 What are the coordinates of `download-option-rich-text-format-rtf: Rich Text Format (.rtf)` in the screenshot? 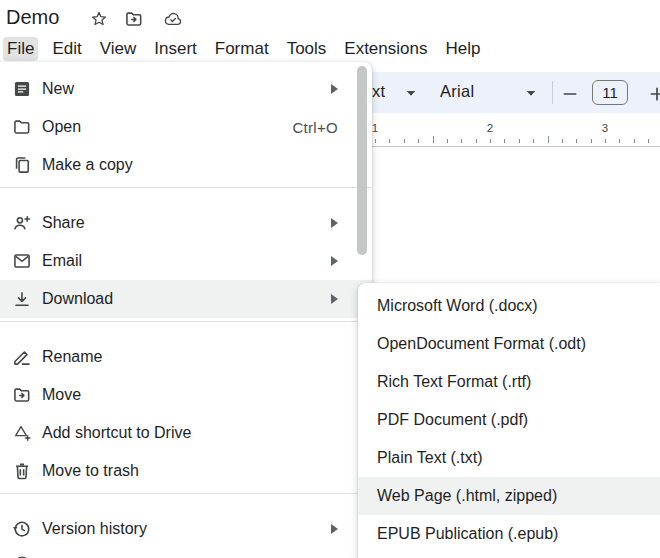 It's located at (509, 382).